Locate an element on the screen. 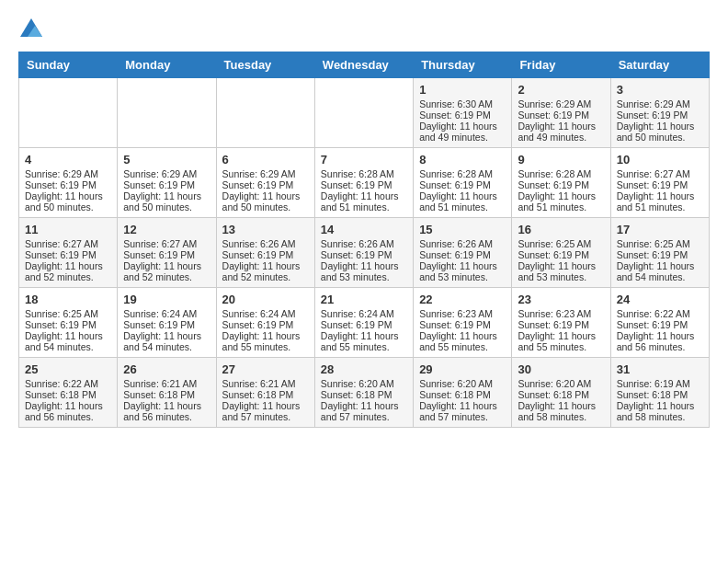 The width and height of the screenshot is (728, 563). day-info-line: Sunrise: 6:26 AM is located at coordinates (364, 244).